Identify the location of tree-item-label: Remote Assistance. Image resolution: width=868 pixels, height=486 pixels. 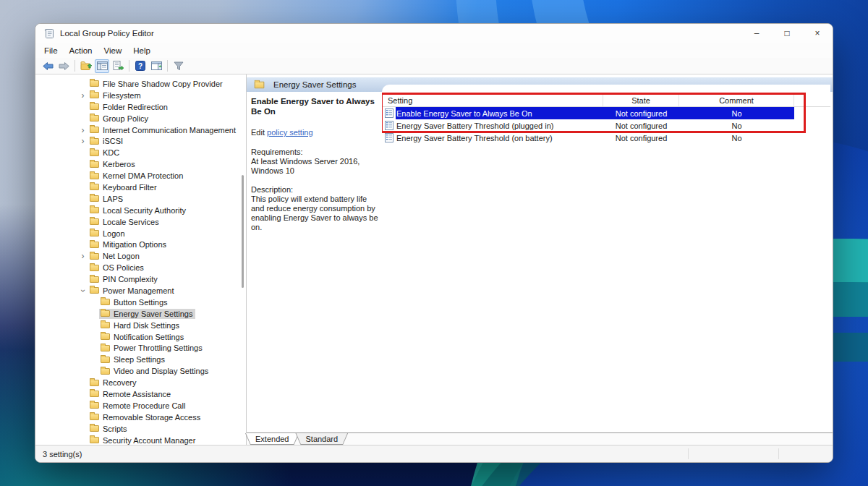
(137, 394).